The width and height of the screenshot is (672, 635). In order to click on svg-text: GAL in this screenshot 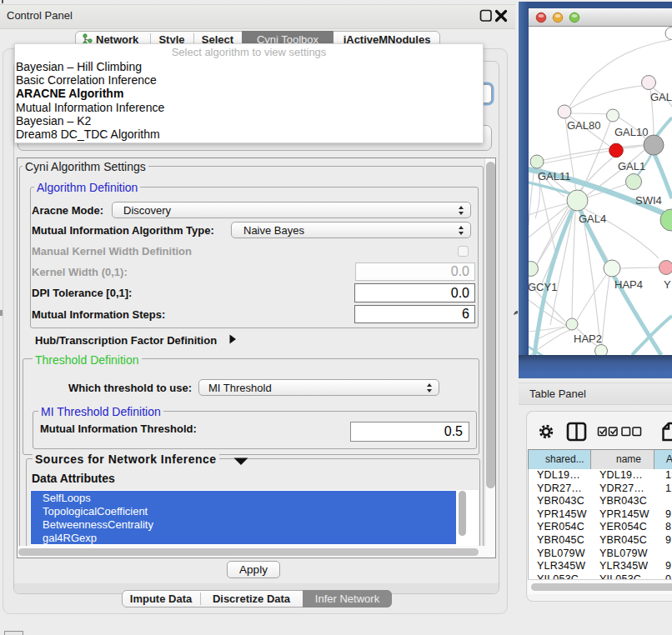, I will do `click(661, 97)`.